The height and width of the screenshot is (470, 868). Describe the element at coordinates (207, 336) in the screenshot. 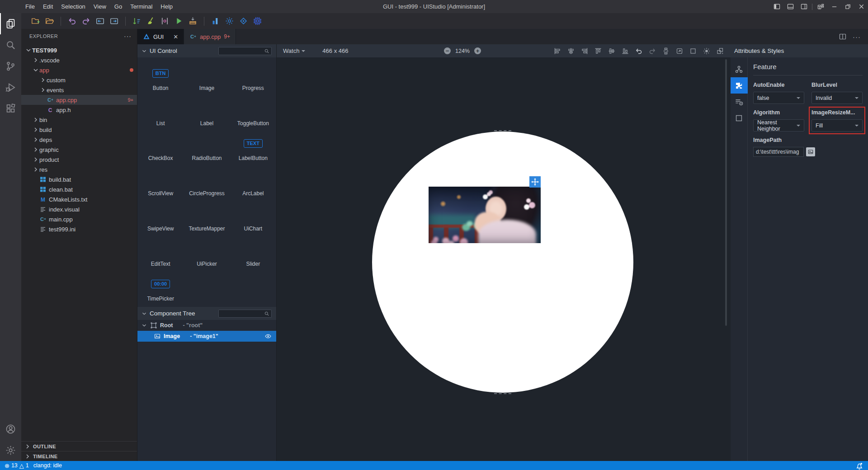

I see `component-tree-row-image: Image- "image1"` at that location.